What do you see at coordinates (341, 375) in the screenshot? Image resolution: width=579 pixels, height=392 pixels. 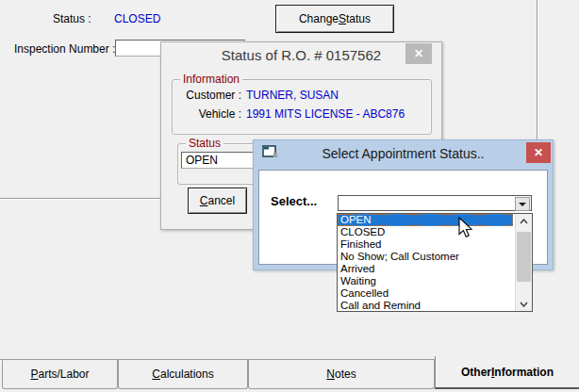 I see `tab-notes: Notes` at bounding box center [341, 375].